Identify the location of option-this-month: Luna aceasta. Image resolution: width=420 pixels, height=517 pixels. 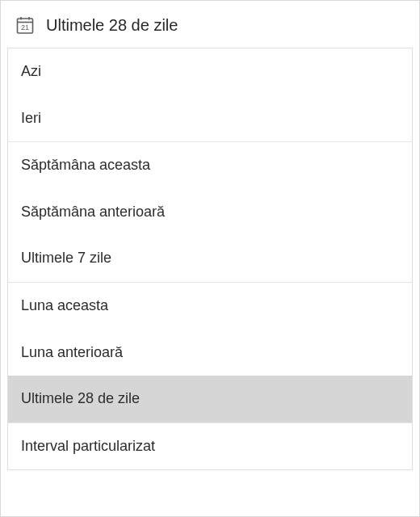
(210, 306).